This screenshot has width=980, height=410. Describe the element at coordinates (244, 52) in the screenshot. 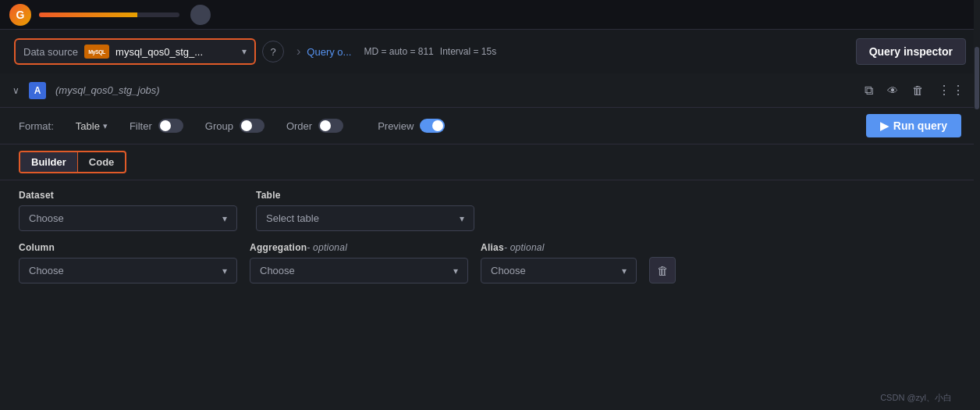

I see `chevron-down-icon: ▾` at that location.